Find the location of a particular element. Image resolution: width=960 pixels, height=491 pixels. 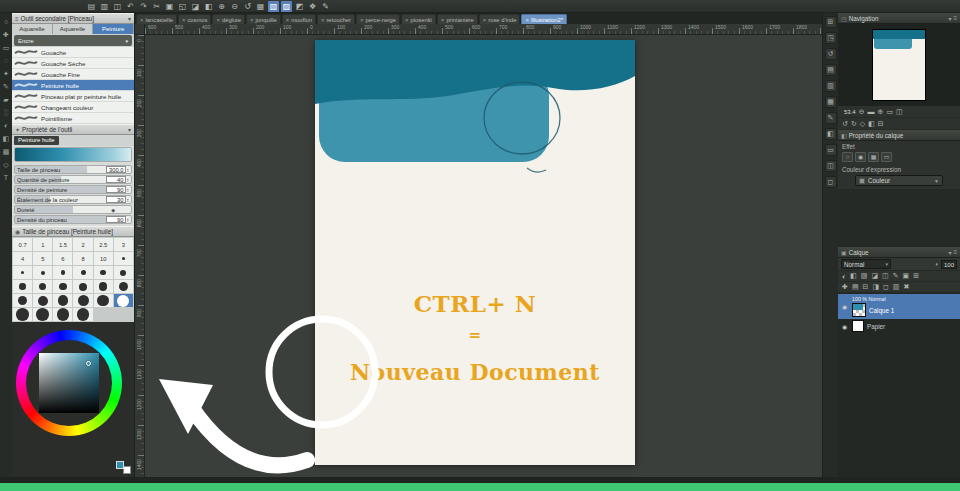

panel-brush-icon: ✎ is located at coordinates (831, 118).